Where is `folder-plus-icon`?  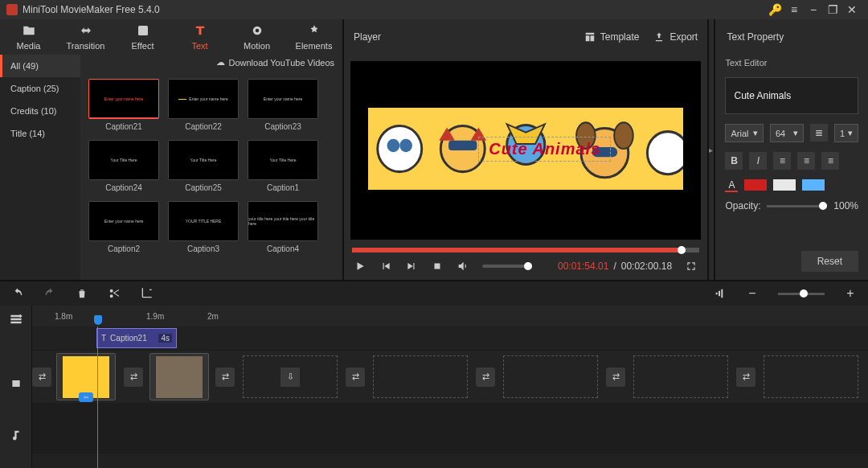
folder-plus-icon is located at coordinates (29, 31).